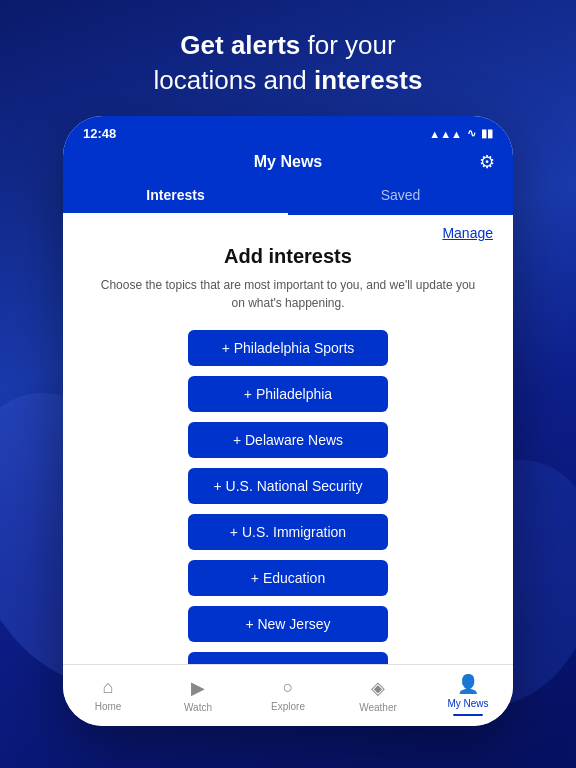 The image size is (576, 768). Describe the element at coordinates (288, 162) in the screenshot. I see `nav-title: My News` at that location.